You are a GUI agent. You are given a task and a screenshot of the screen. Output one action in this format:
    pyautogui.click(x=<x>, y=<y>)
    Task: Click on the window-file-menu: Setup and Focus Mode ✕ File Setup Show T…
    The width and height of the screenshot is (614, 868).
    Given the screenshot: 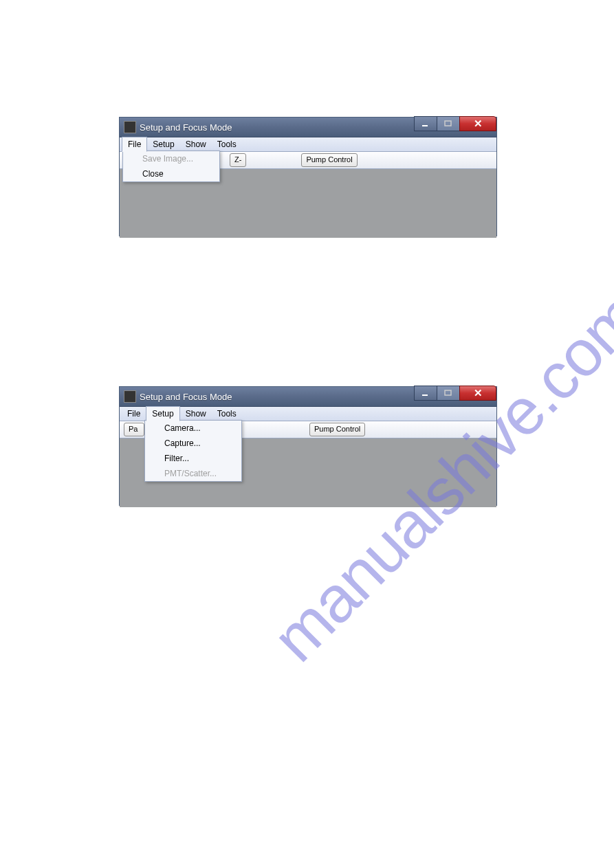 What is the action you would take?
    pyautogui.click(x=308, y=177)
    